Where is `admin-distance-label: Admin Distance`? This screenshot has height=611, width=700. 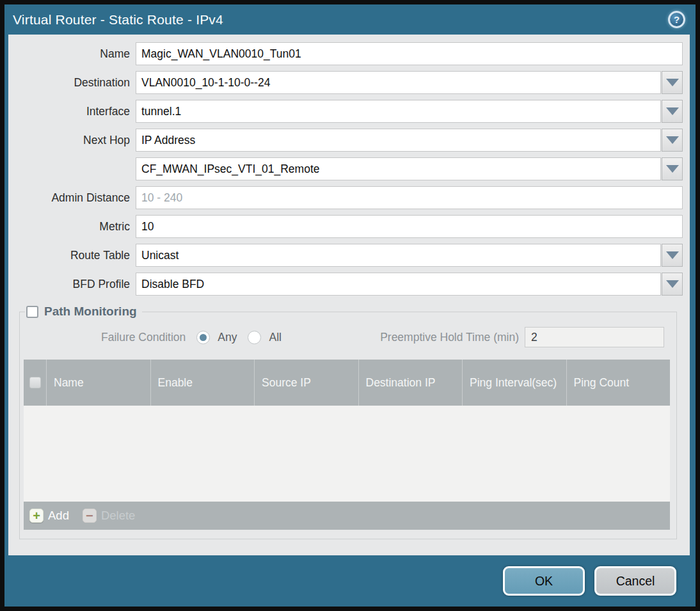
admin-distance-label: Admin Distance is located at coordinates (72, 198).